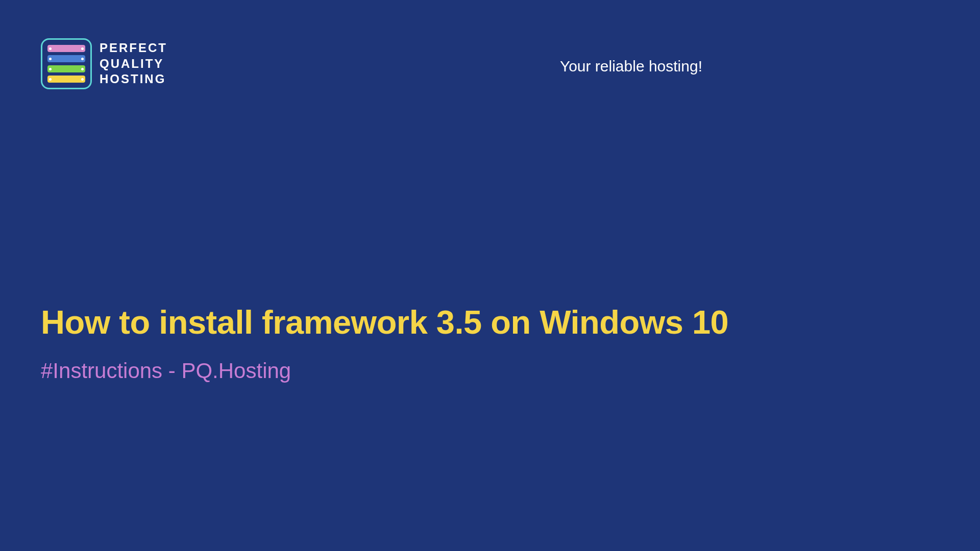 The width and height of the screenshot is (980, 551). What do you see at coordinates (66, 64) in the screenshot?
I see `logo-icon` at bounding box center [66, 64].